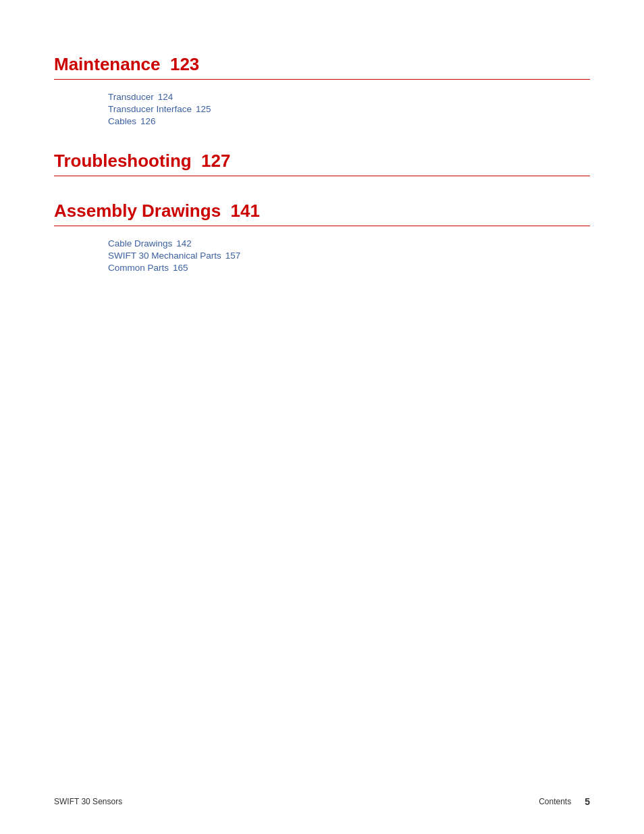 The width and height of the screenshot is (644, 834). I want to click on assembly-header: Assembly Drawings 141, so click(322, 211).